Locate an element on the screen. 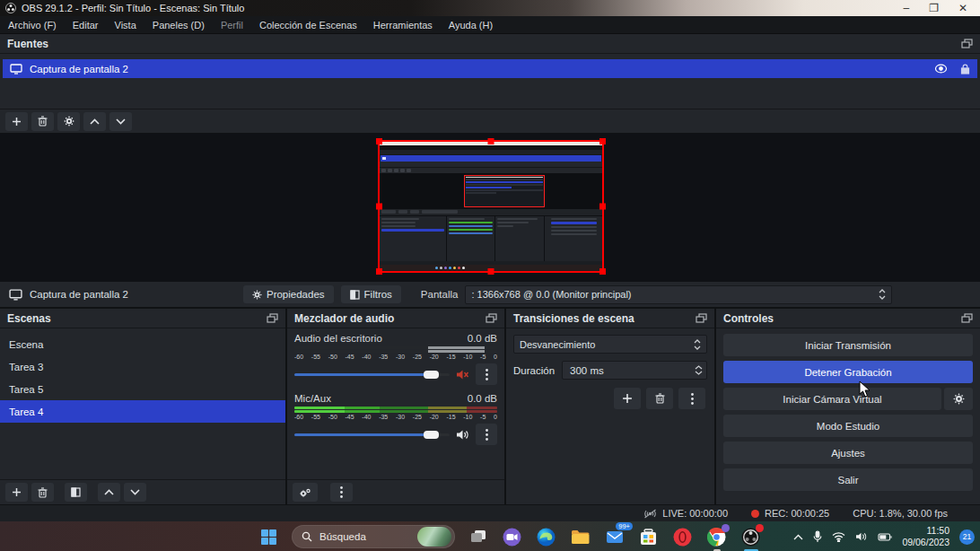  studio-mode-button: Modo Estudio is located at coordinates (848, 425).